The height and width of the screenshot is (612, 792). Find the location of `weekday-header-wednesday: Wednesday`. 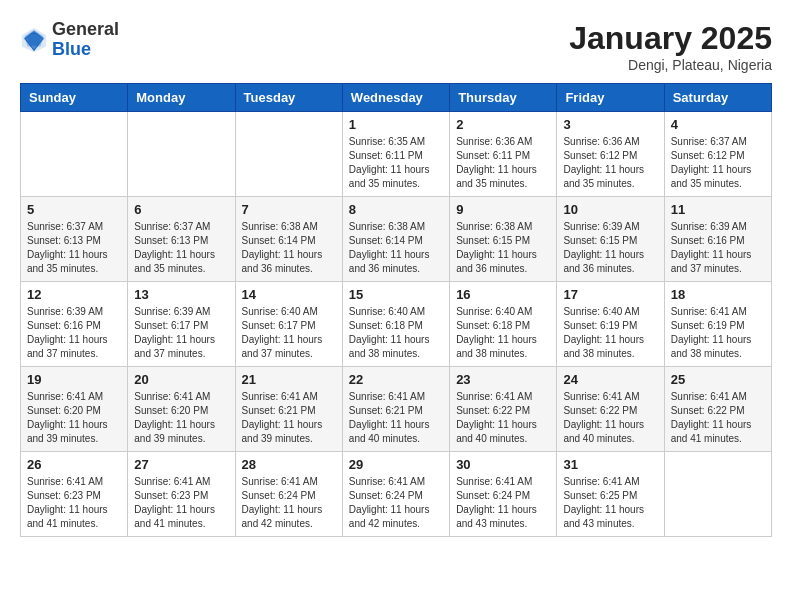

weekday-header-wednesday: Wednesday is located at coordinates (396, 98).